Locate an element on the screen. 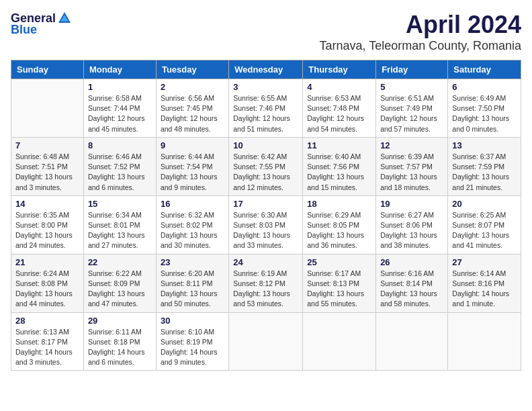  day-info: Sunrise: 6:48 AM Sunset: 7:51 PM Dayligh… is located at coordinates (47, 172).